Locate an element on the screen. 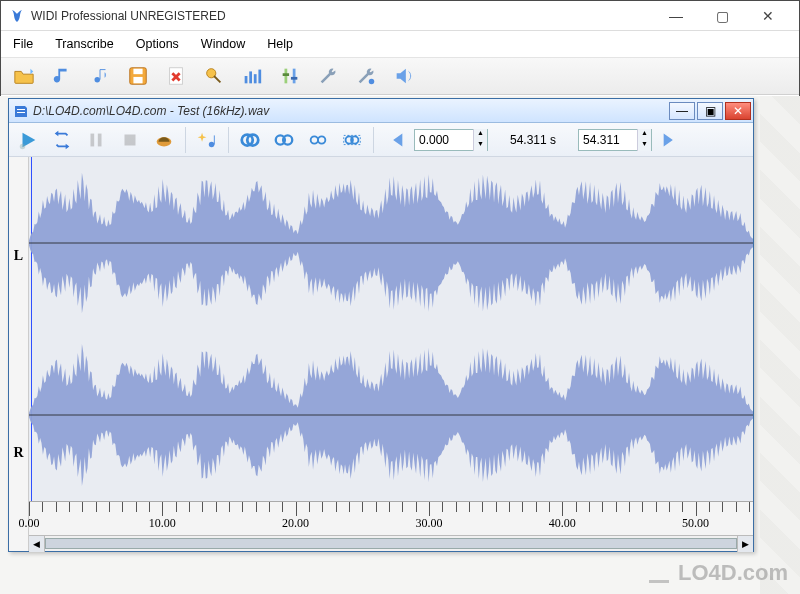 Image resolution: width=800 pixels, height=594 pixels. wrench-note-icon is located at coordinates (366, 76).